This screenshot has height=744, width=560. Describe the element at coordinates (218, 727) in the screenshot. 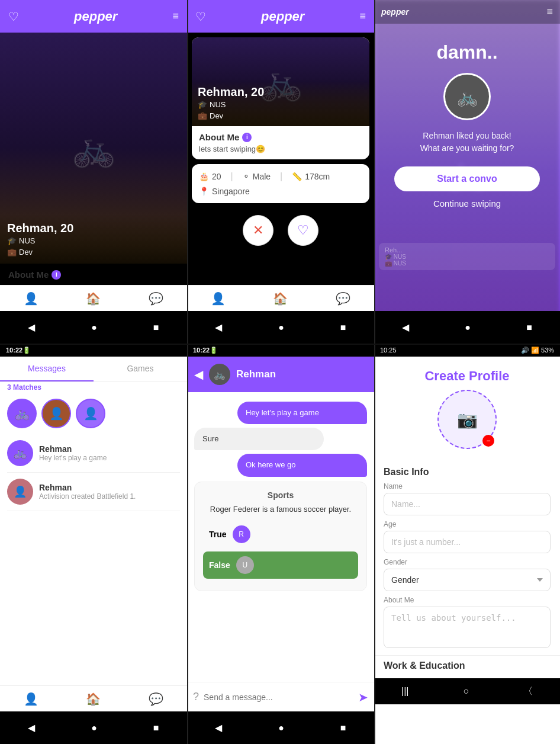

I see `android-back-bc: ◀` at that location.